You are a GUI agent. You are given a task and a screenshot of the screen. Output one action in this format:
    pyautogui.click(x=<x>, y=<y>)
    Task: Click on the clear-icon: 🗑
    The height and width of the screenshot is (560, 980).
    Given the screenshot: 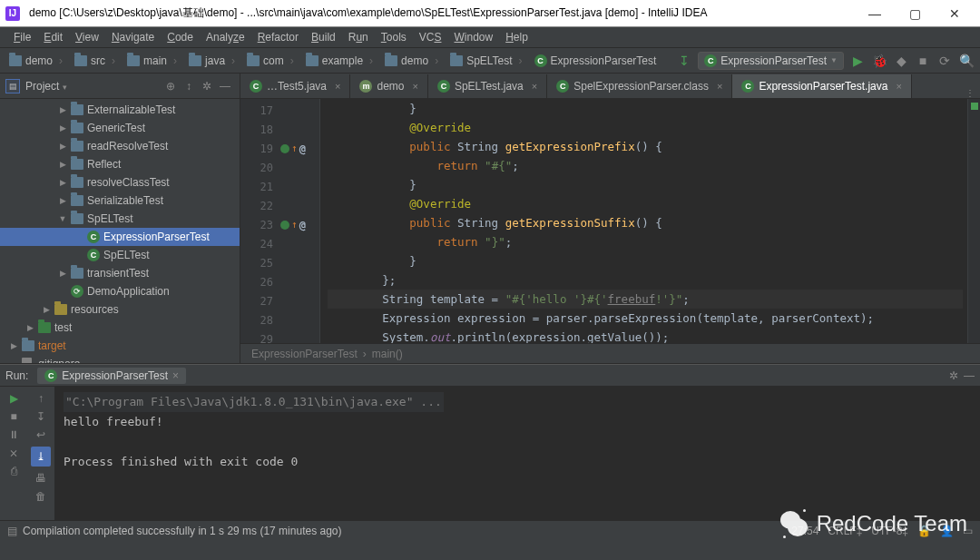 What is the action you would take?
    pyautogui.click(x=41, y=496)
    